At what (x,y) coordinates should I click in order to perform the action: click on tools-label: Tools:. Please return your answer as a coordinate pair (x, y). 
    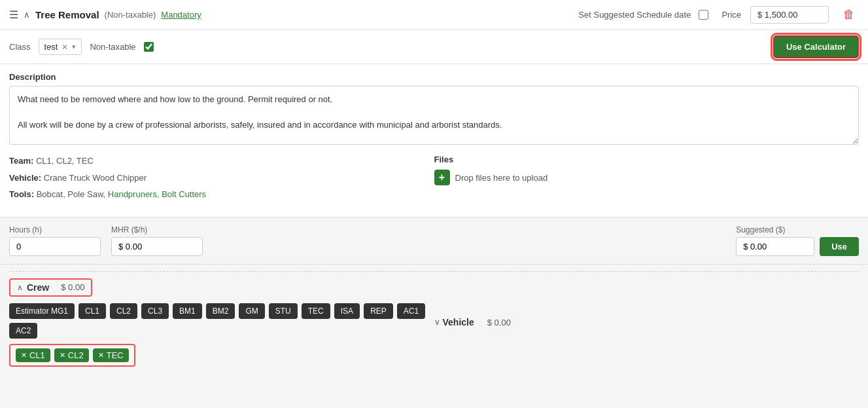
    Looking at the image, I should click on (22, 194).